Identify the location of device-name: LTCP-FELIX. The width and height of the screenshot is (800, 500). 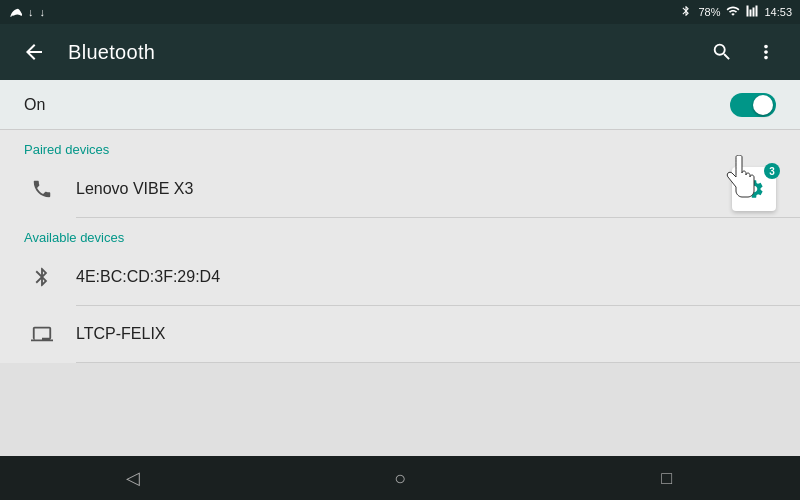
(426, 334).